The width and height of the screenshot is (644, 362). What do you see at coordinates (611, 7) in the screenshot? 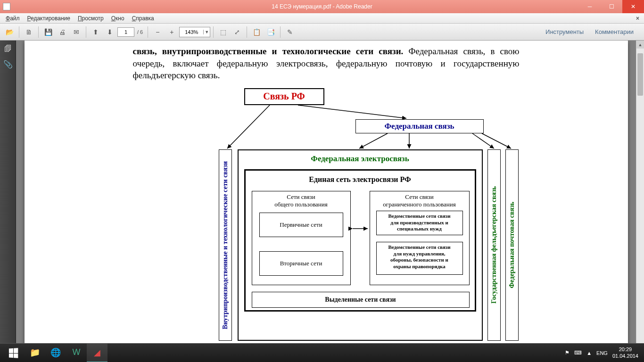
I see `maximize-button: ☐` at bounding box center [611, 7].